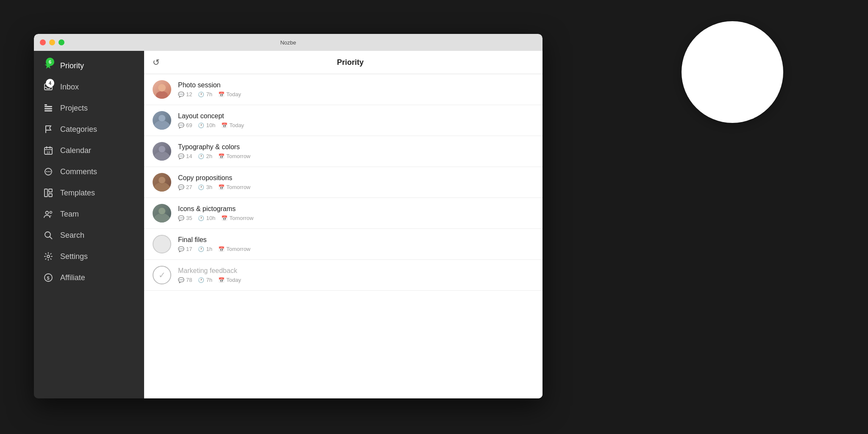 The width and height of the screenshot is (868, 434). I want to click on task-meta: 💬 78 🕐 7h 📅 Today, so click(356, 280).